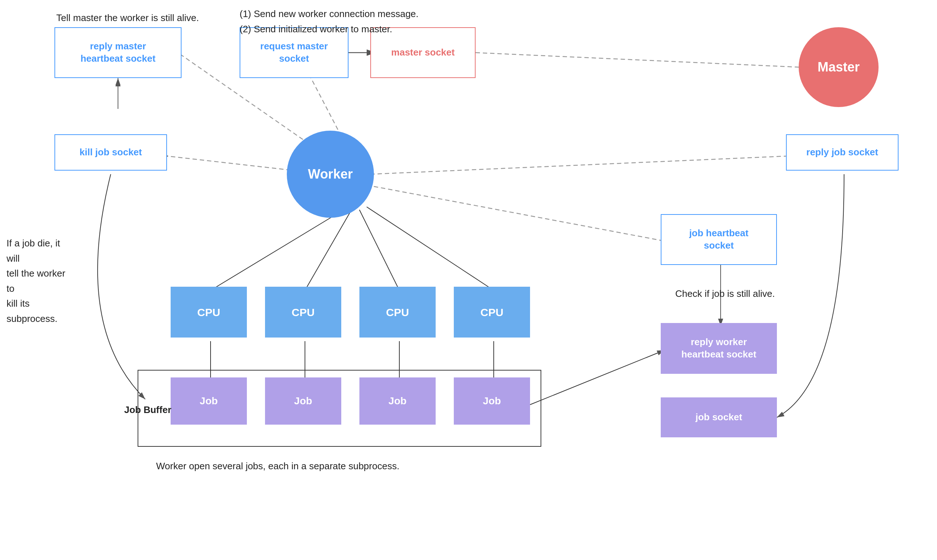  What do you see at coordinates (303, 312) in the screenshot?
I see `cpu-box-1: CPU` at bounding box center [303, 312].